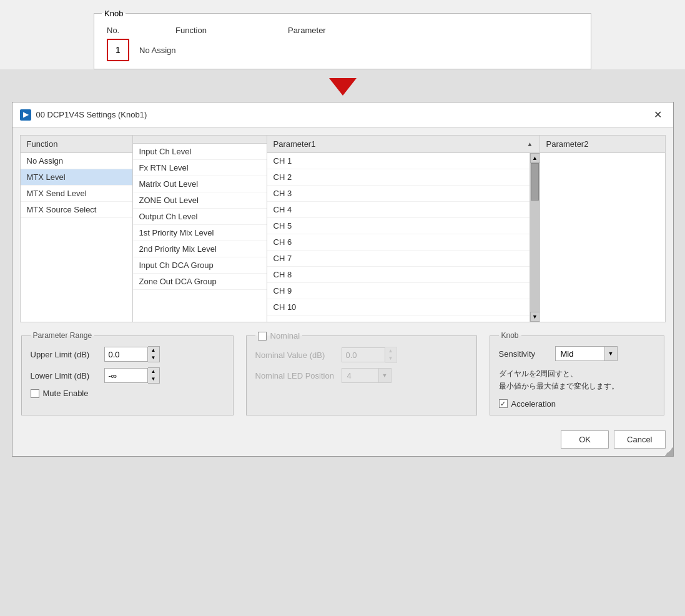 The image size is (685, 616). What do you see at coordinates (200, 140) in the screenshot?
I see `middle-column-header` at bounding box center [200, 140].